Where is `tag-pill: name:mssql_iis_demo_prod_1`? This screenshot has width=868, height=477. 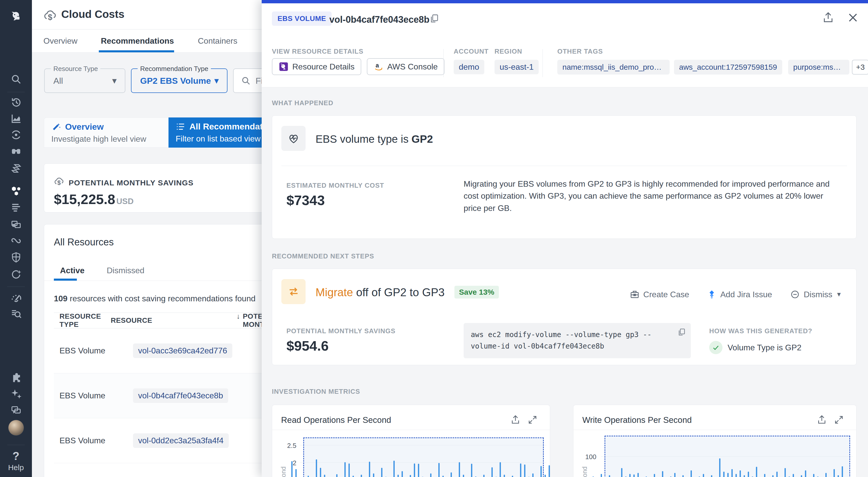
tag-pill: name:mssql_iis_demo_prod_1 is located at coordinates (613, 67).